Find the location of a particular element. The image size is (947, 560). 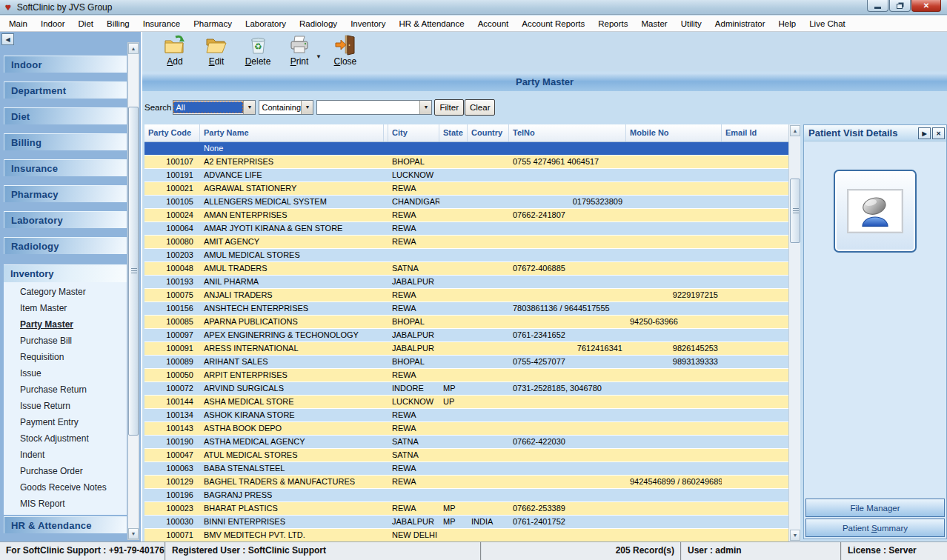

sidebar-collapse-button: ◀ is located at coordinates (7, 39).